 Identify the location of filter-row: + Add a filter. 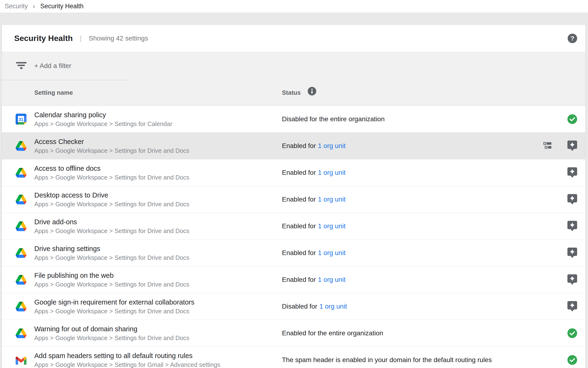
(294, 66).